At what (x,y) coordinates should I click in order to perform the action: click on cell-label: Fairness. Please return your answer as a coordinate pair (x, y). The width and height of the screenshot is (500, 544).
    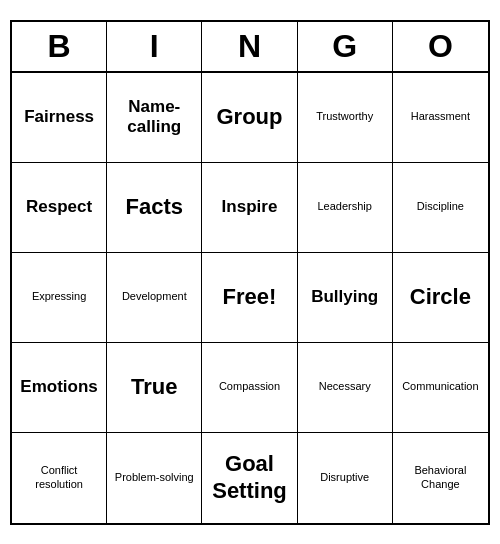
    Looking at the image, I should click on (59, 117).